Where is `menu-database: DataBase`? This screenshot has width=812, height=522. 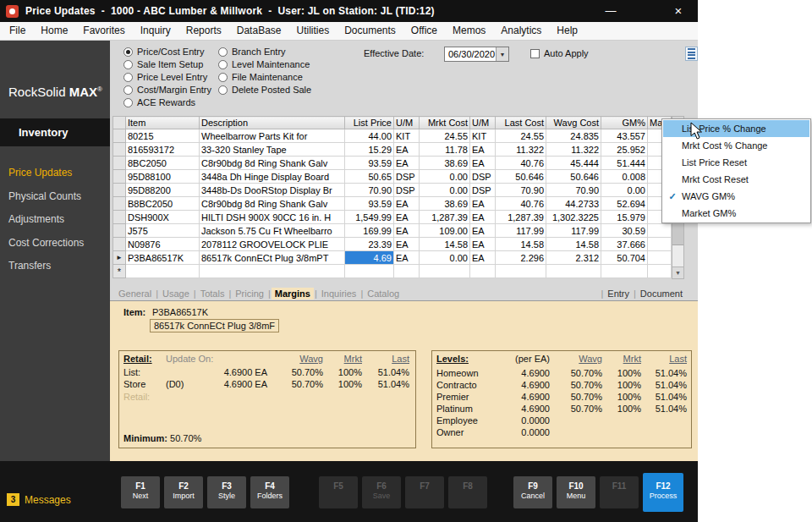 menu-database: DataBase is located at coordinates (259, 30).